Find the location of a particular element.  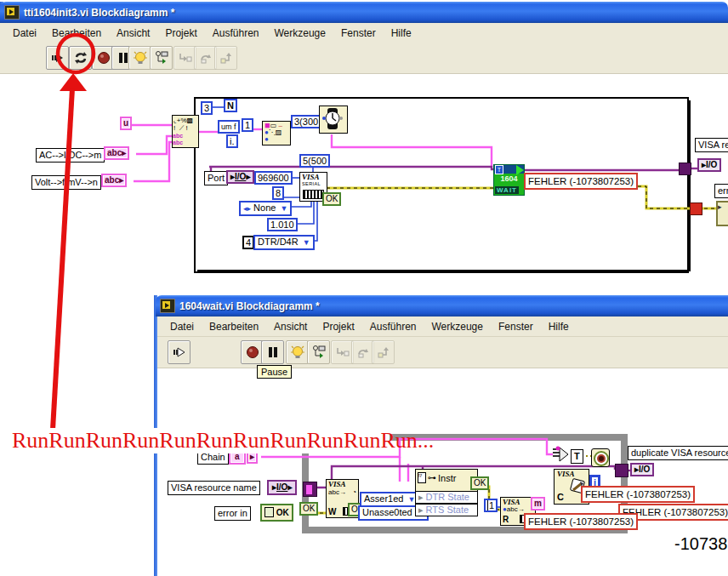

one-box: 1 is located at coordinates (247, 125).